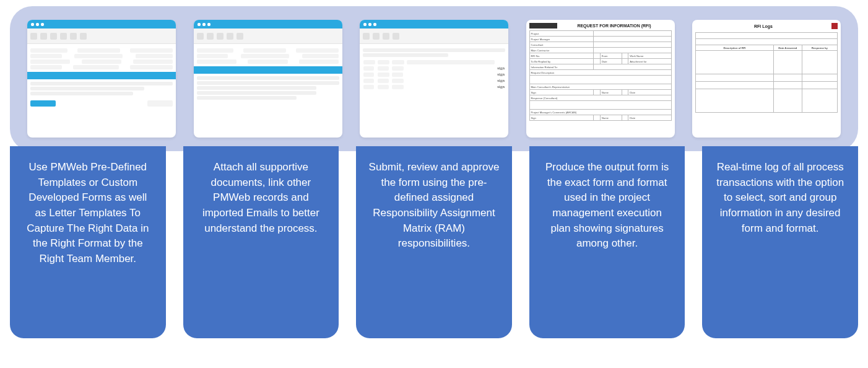  Describe the element at coordinates (601, 79) in the screenshot. I see `thumb-rfi-document: REQUEST FOR INFORMATION (RFI) Project Pr…` at that location.